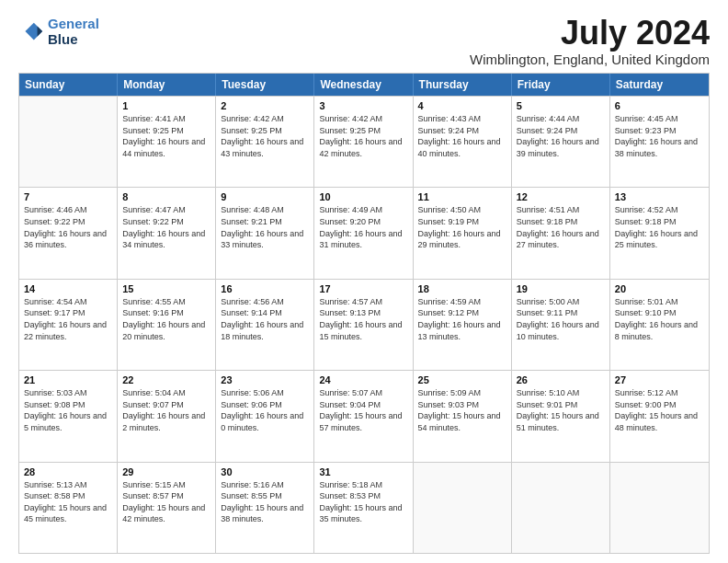  I want to click on cell-content: Sunrise: 4:56 AMSunset: 9:14 PMDaylight:…, so click(265, 319).